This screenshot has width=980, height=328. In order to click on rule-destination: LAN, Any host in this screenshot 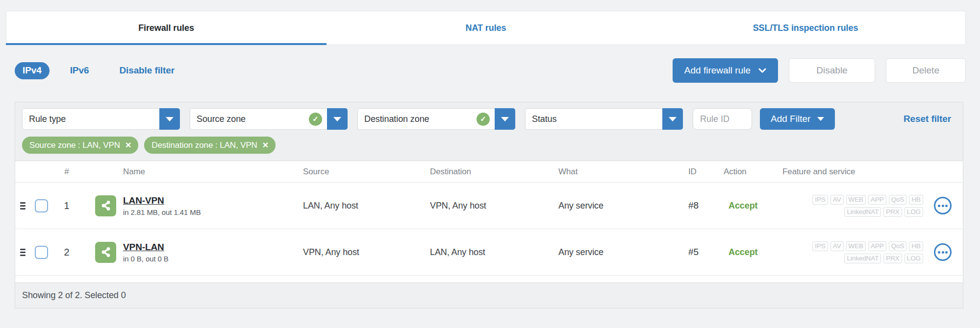, I will do `click(494, 253)`.